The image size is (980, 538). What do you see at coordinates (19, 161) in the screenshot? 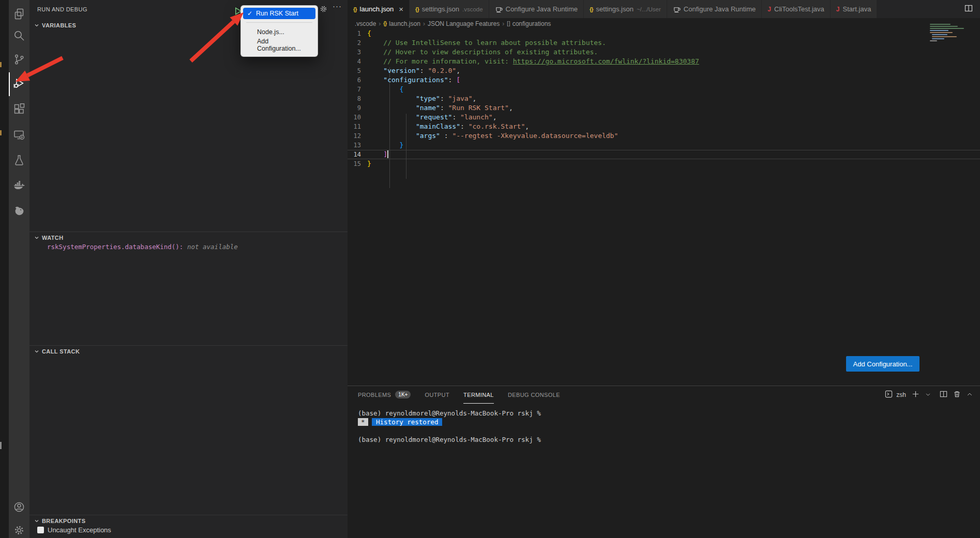
I see `testing-button` at bounding box center [19, 161].